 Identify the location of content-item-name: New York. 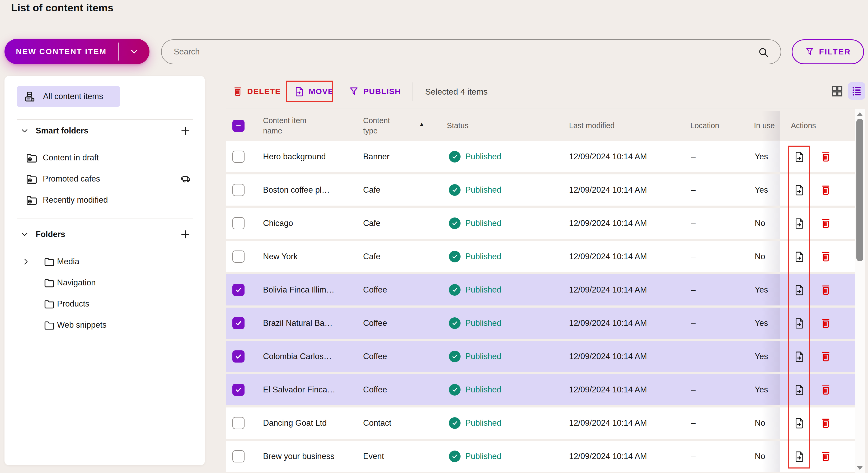
(280, 257).